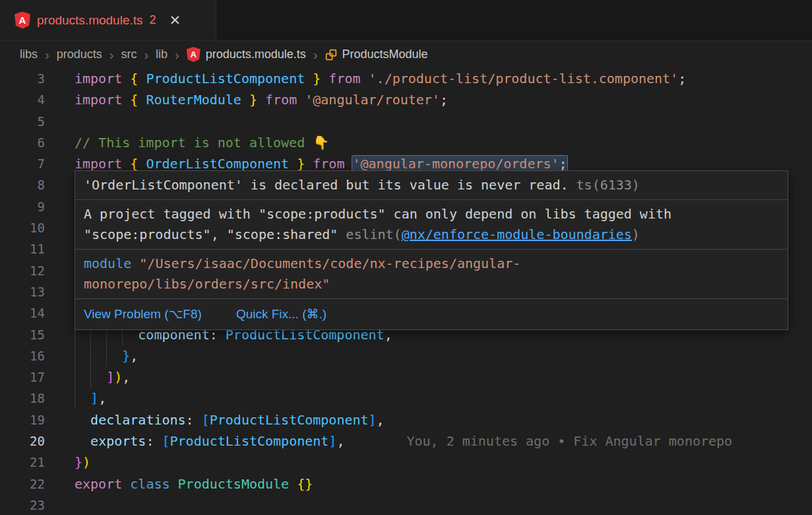 Image resolution: width=812 pixels, height=515 pixels. Describe the element at coordinates (459, 164) in the screenshot. I see `hover-range-highlight: '@angular-monorepo/orders';` at that location.